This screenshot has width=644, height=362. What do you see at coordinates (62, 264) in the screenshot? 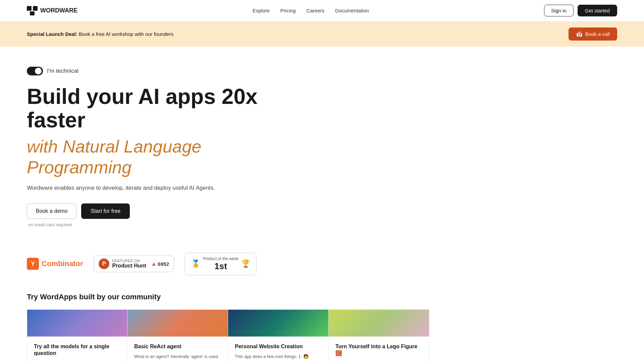
I see `yc-text: Combinator` at bounding box center [62, 264].